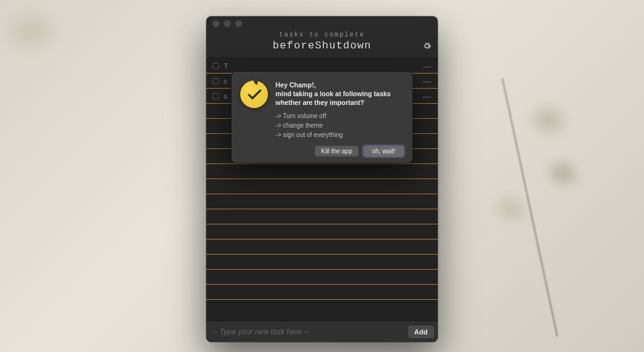  I want to click on confirm-dialog: Hey Champ!, mind taking a look at follow…, so click(322, 117).